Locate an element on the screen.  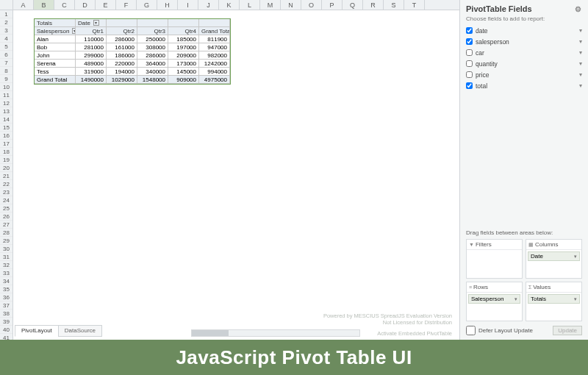
area-rows: ≡Rows Salesperson▾ is located at coordinates (494, 301).